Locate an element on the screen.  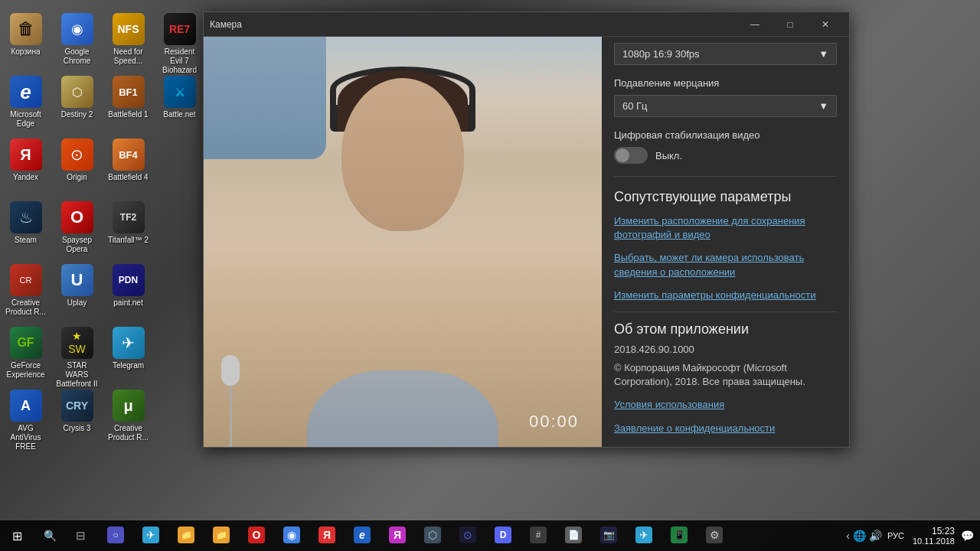
desktop-icon-avg: A AVG AntiVirus FREE is located at coordinates (26, 416).